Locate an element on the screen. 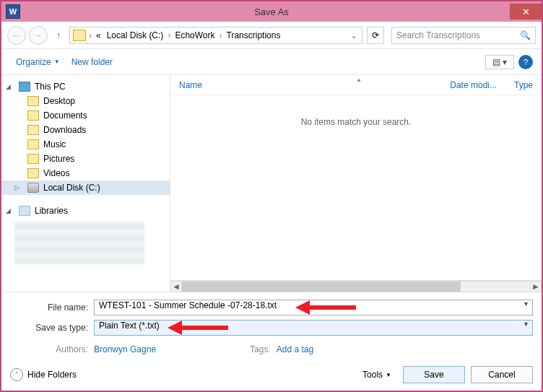 This screenshot has width=543, height=392. help-button: ? is located at coordinates (526, 62).